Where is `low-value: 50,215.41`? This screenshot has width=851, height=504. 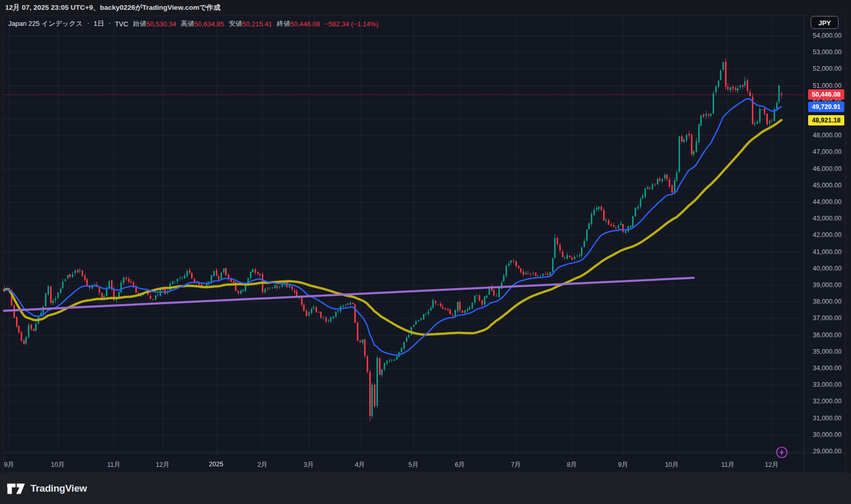
low-value: 50,215.41 is located at coordinates (257, 24).